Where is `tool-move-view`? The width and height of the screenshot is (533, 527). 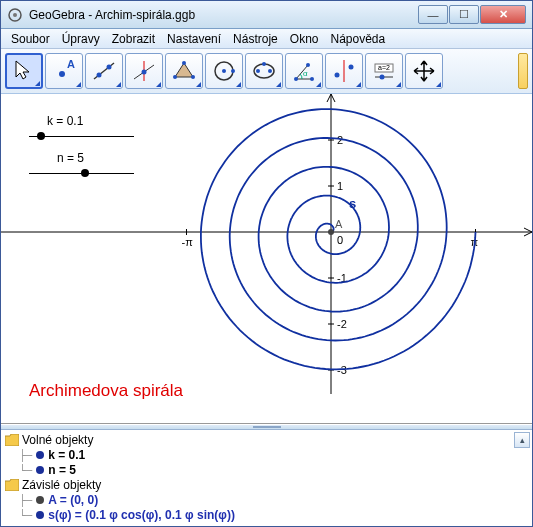 tool-move-view is located at coordinates (424, 71).